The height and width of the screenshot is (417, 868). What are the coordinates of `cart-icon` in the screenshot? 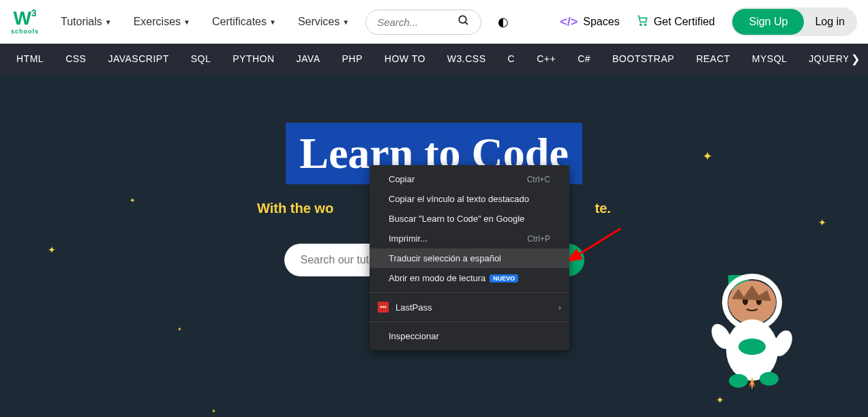 It's located at (642, 22).